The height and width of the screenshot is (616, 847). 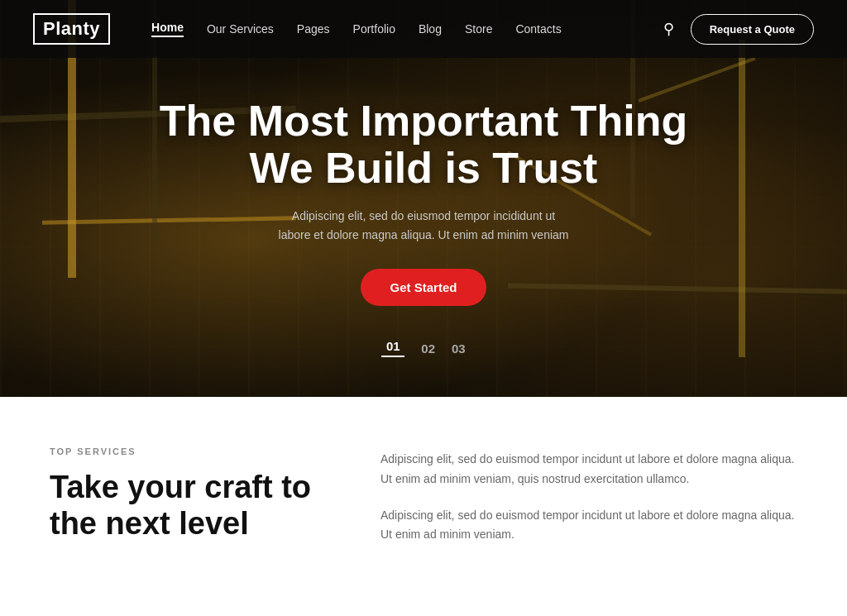 I want to click on nav-right: ⚲ Request a Quote, so click(x=739, y=30).